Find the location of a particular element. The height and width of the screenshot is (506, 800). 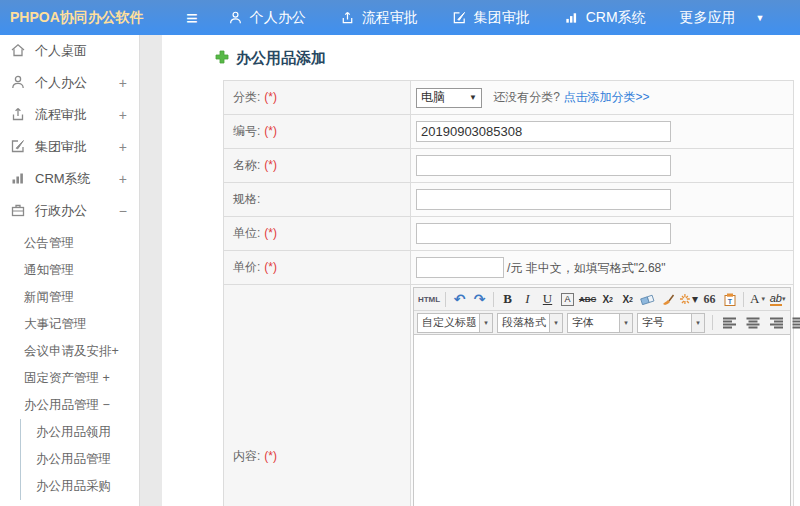

menu-toggle-icon: ≡ is located at coordinates (192, 18).